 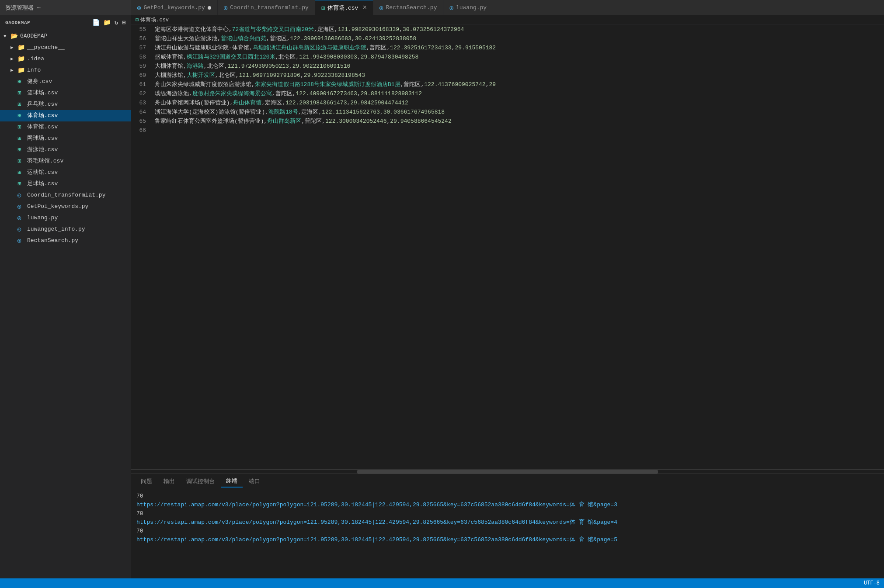 What do you see at coordinates (155, 20) in the screenshot?
I see `breadcrumb-label: 体育场.csv` at bounding box center [155, 20].